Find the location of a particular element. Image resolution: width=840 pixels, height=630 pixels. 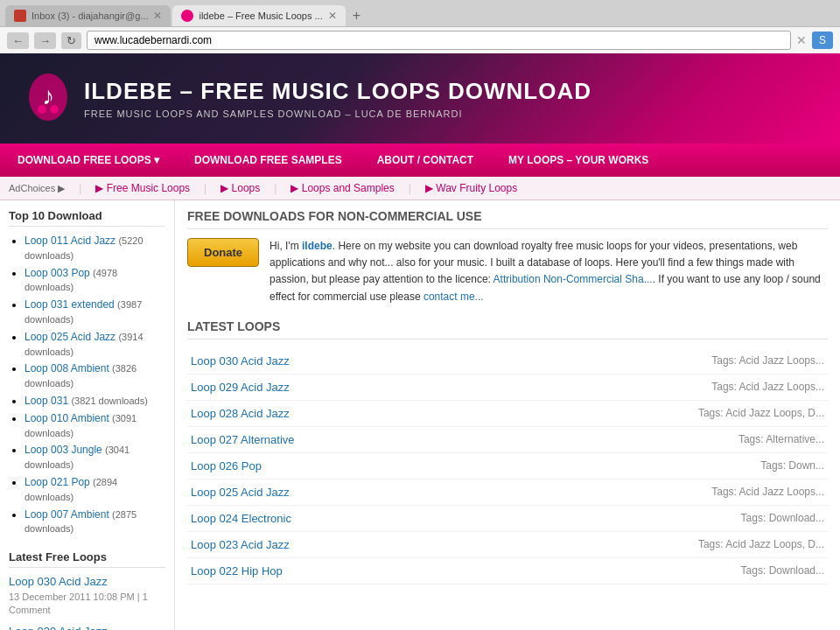

reload-button: ↻ is located at coordinates (72, 40).